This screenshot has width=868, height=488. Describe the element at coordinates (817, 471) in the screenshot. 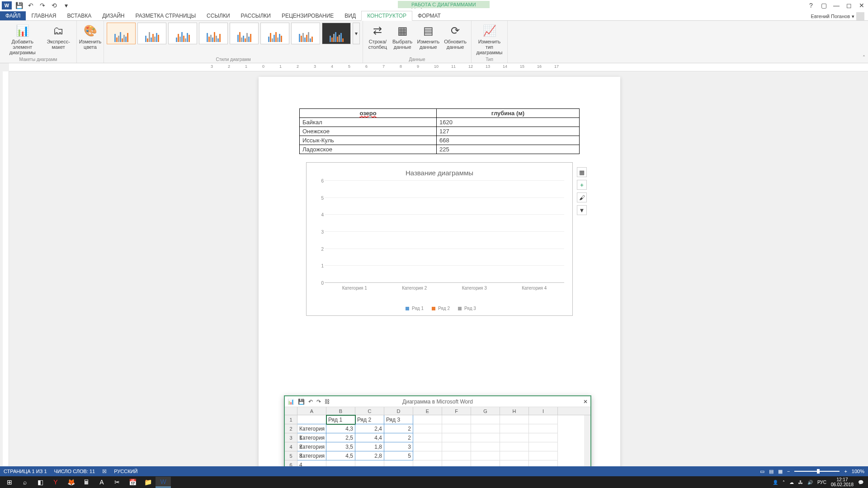

I see `zoom-slider` at that location.